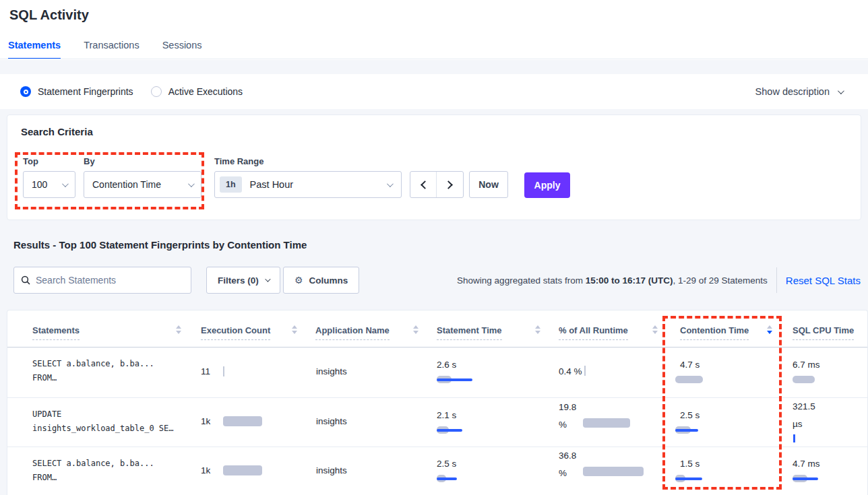 The width and height of the screenshot is (868, 495). What do you see at coordinates (446, 365) in the screenshot?
I see `statement-time-value: 2.6 s` at bounding box center [446, 365].